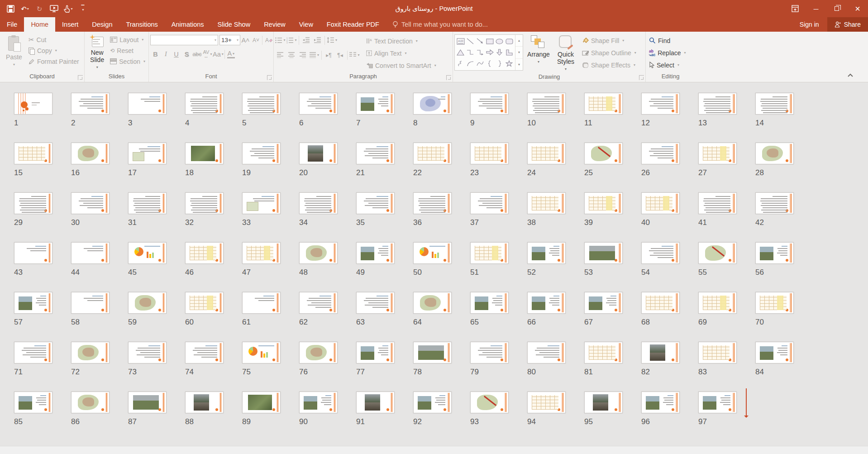  What do you see at coordinates (470, 41) in the screenshot?
I see `line-shape` at bounding box center [470, 41].